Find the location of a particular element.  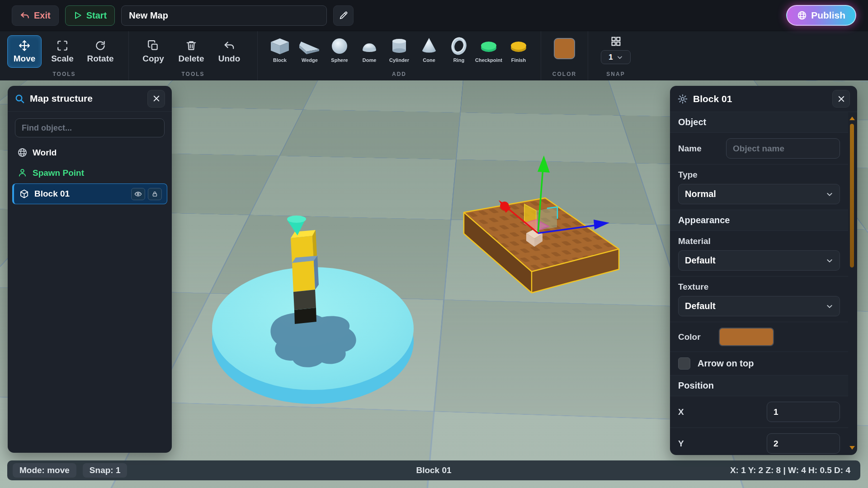

name-field-row: Name is located at coordinates (759, 149).